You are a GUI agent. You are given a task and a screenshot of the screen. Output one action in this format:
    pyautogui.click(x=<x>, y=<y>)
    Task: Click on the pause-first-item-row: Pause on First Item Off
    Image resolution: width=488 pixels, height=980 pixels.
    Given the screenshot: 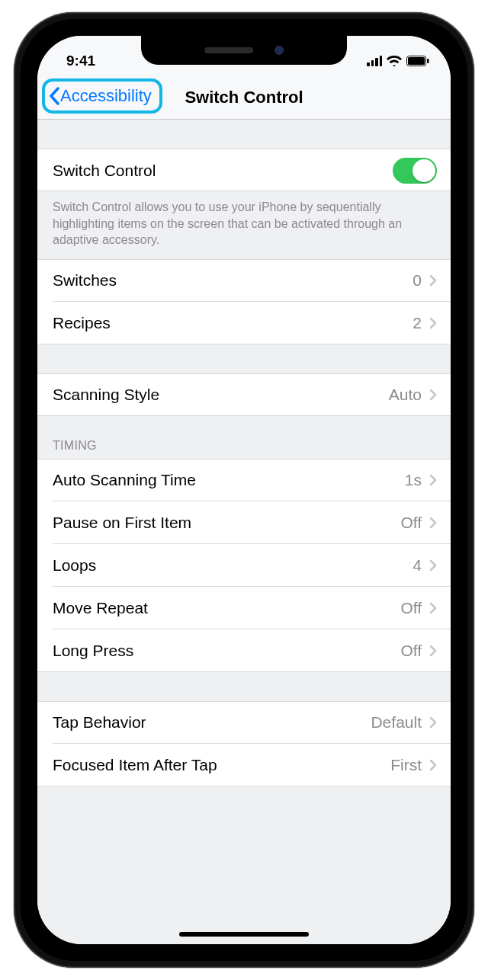 What is the action you would take?
    pyautogui.click(x=244, y=523)
    